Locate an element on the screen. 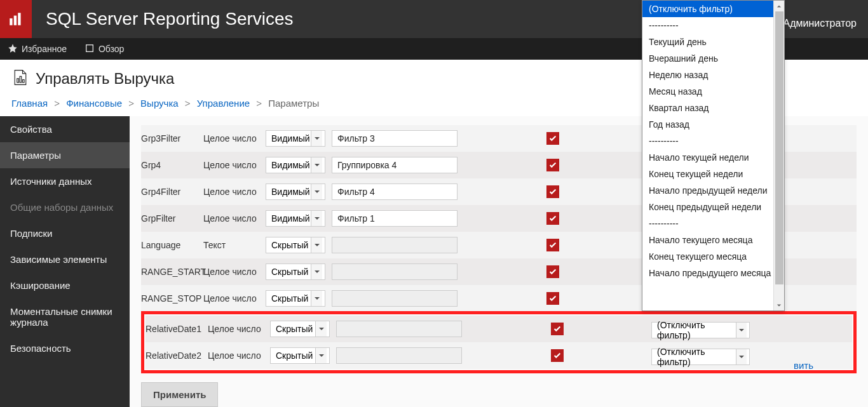 This screenshot has width=868, height=407. param-name: Language is located at coordinates (172, 245).